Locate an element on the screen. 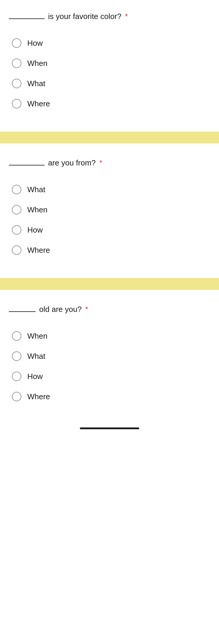 The width and height of the screenshot is (219, 644). q1-option-3: What is located at coordinates (110, 83).